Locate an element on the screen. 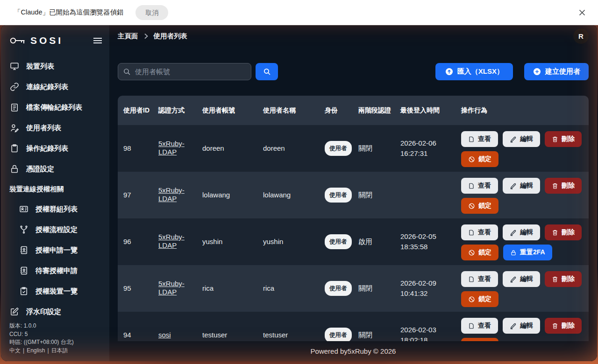  last-login-time: 2026-02-09 10:41:32 is located at coordinates (431, 288).